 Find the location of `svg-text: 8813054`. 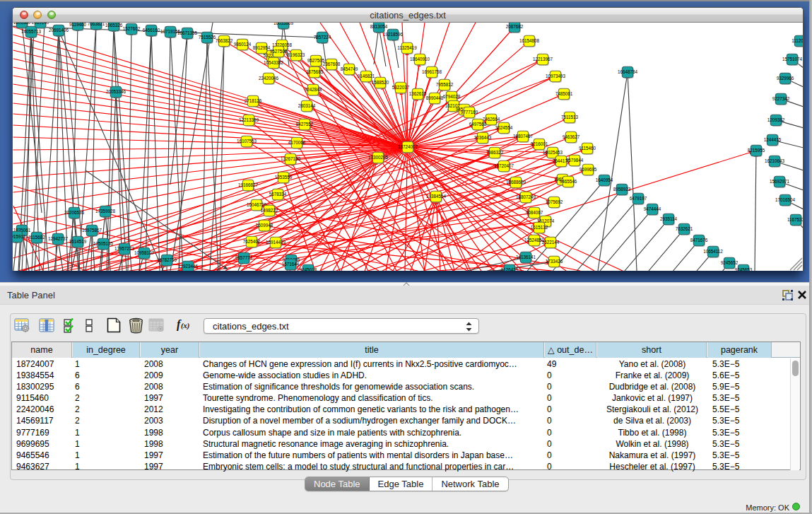

svg-text: 8813054 is located at coordinates (379, 27).